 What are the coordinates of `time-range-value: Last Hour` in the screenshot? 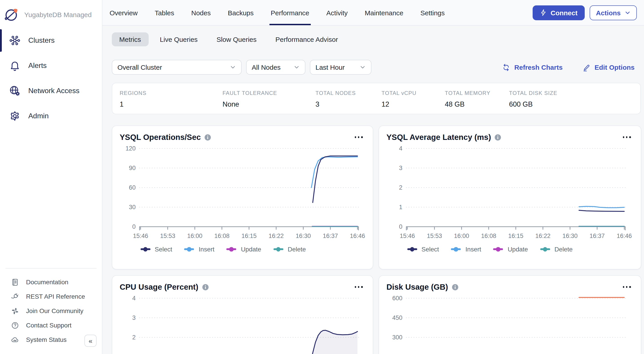 It's located at (338, 67).